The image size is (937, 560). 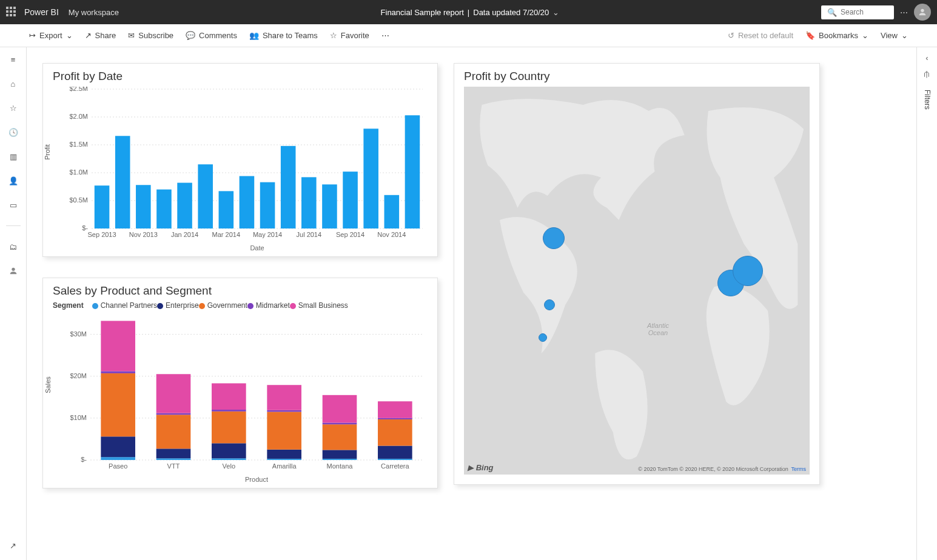 What do you see at coordinates (927, 304) in the screenshot?
I see `filters-pane-collapsed: ‹ ⫛ Filters` at bounding box center [927, 304].